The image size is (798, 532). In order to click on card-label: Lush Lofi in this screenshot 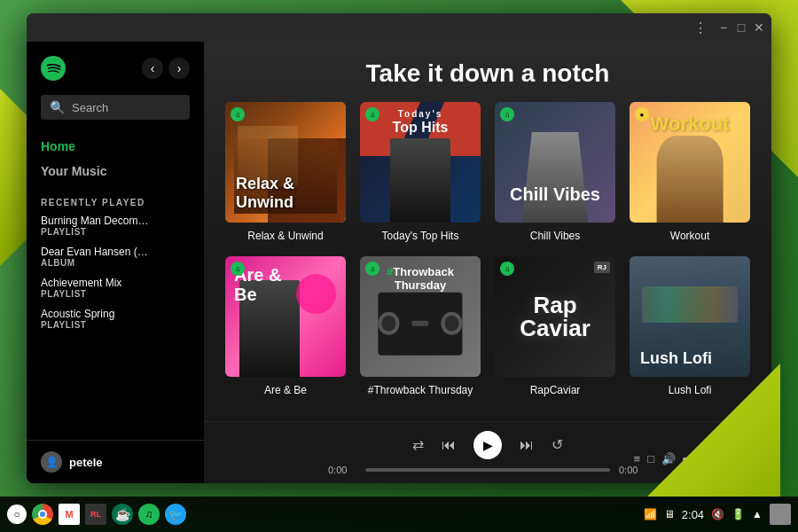, I will do `click(690, 390)`.